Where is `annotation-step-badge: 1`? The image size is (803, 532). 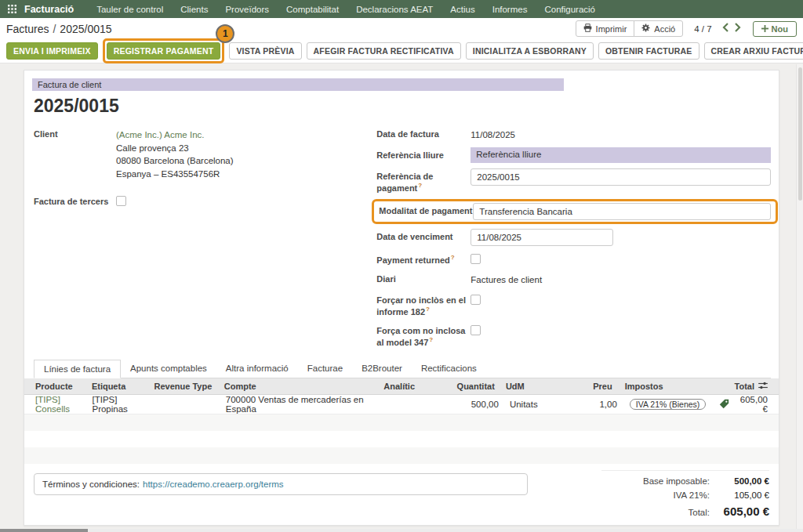
annotation-step-badge: 1 is located at coordinates (225, 34).